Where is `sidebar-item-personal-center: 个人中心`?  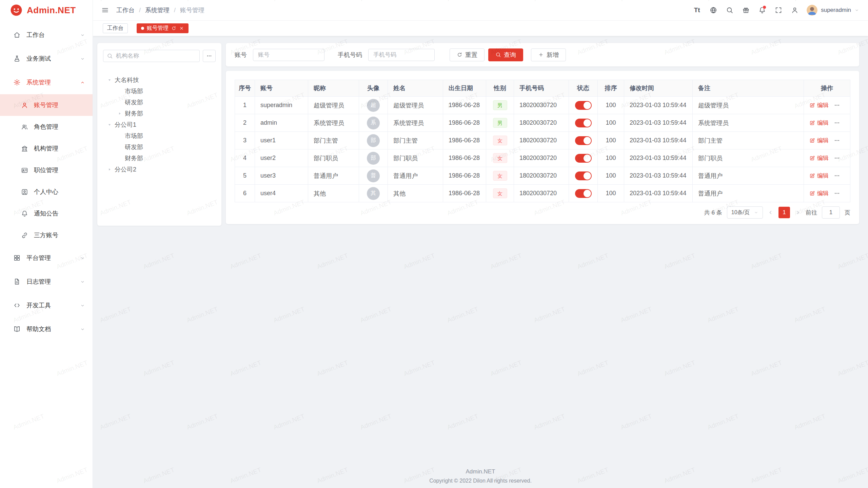 sidebar-item-personal-center: 个人中心 is located at coordinates (46, 192).